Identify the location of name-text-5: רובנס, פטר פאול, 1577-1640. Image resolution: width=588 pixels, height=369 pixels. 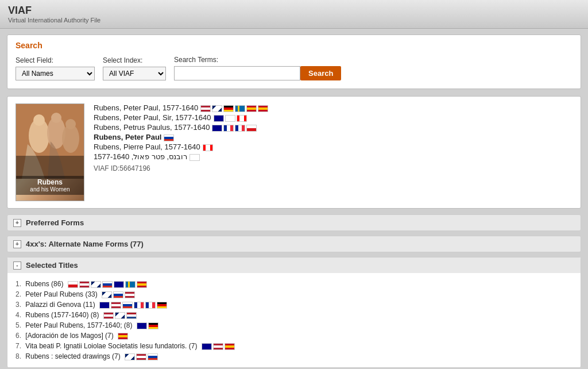
(140, 156).